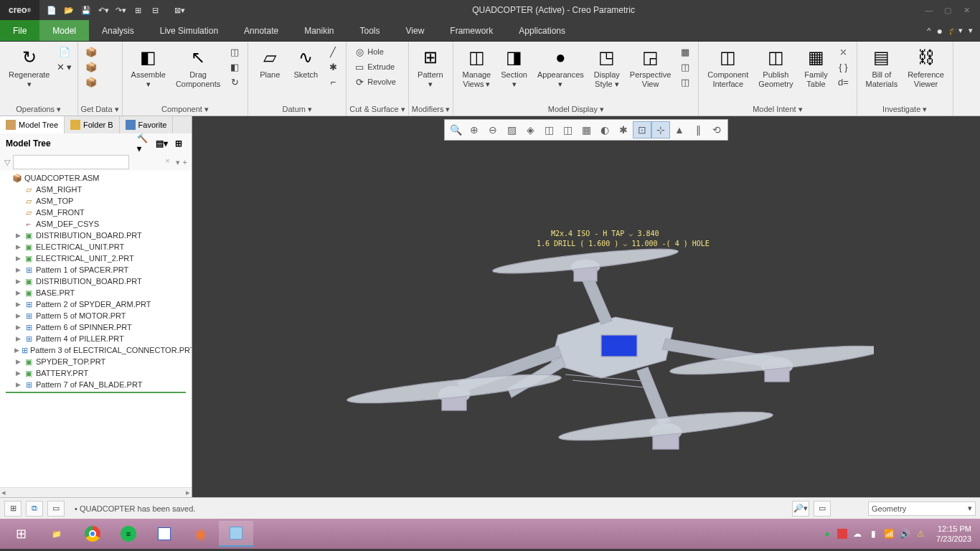  Describe the element at coordinates (929, 10) in the screenshot. I see `minimize-icon: —` at that location.